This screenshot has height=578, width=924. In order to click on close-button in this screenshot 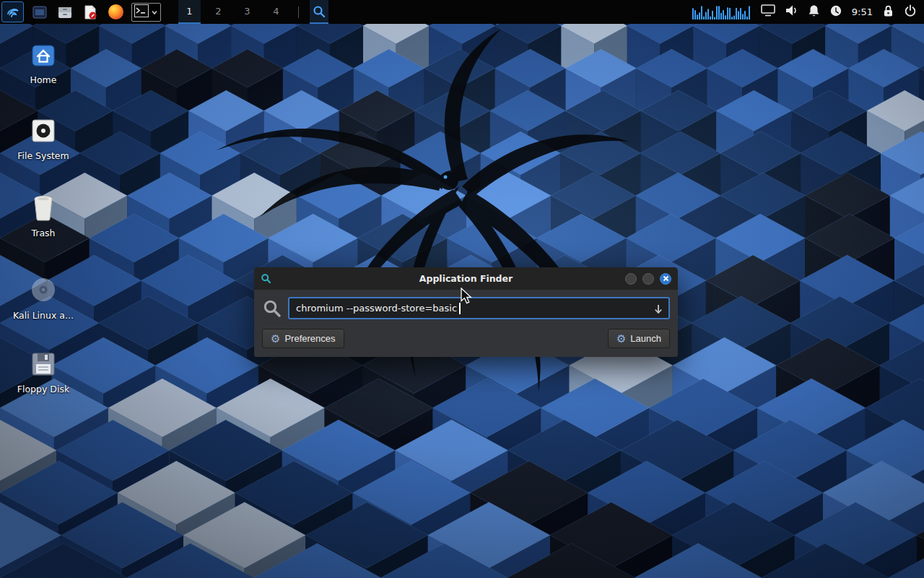, I will do `click(666, 279)`.